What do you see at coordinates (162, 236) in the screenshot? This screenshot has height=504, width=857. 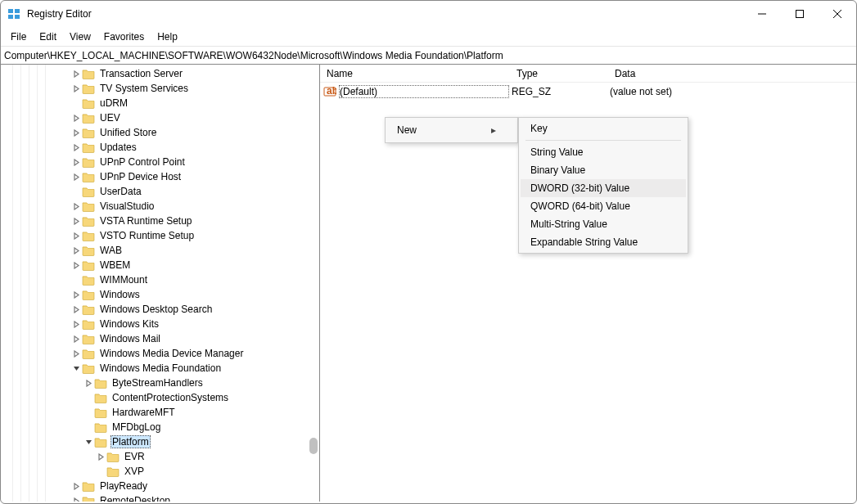 I see `tree-item: VSTO Runtime Setup` at bounding box center [162, 236].